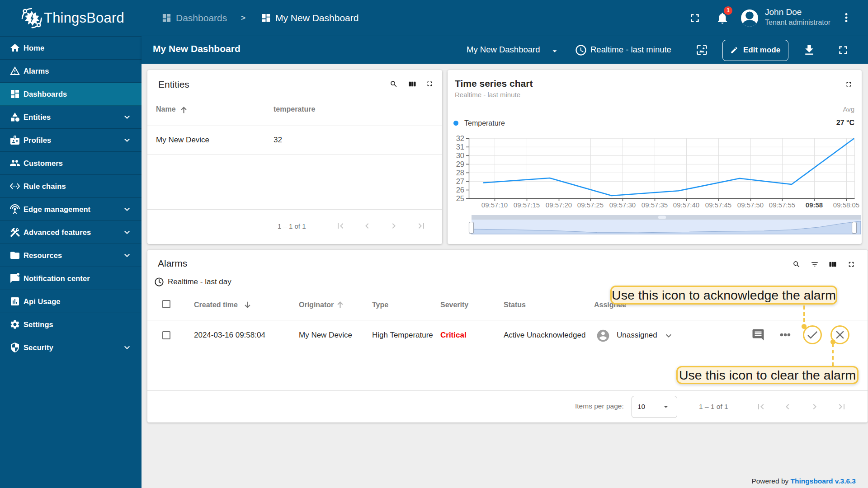 This screenshot has width=868, height=488. Describe the element at coordinates (460, 138) in the screenshot. I see `svg-text: 32` at that location.